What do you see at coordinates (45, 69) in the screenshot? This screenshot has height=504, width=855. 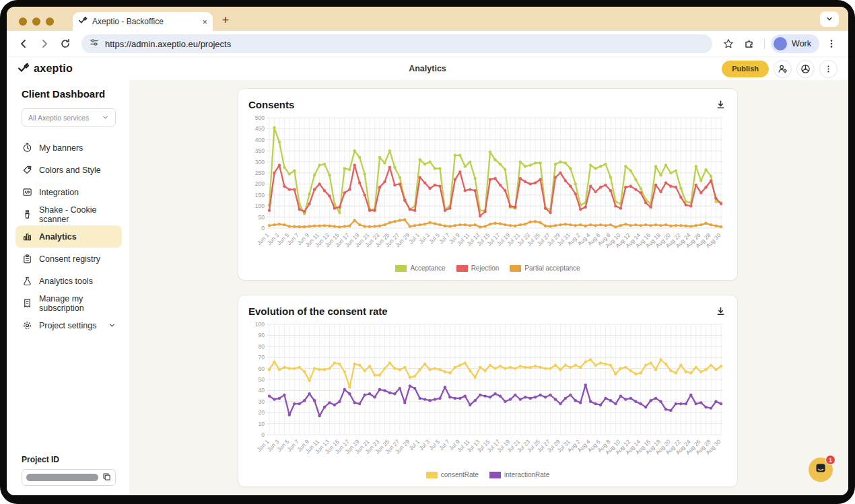 I see `axeptio-logo: axeptio` at bounding box center [45, 69].